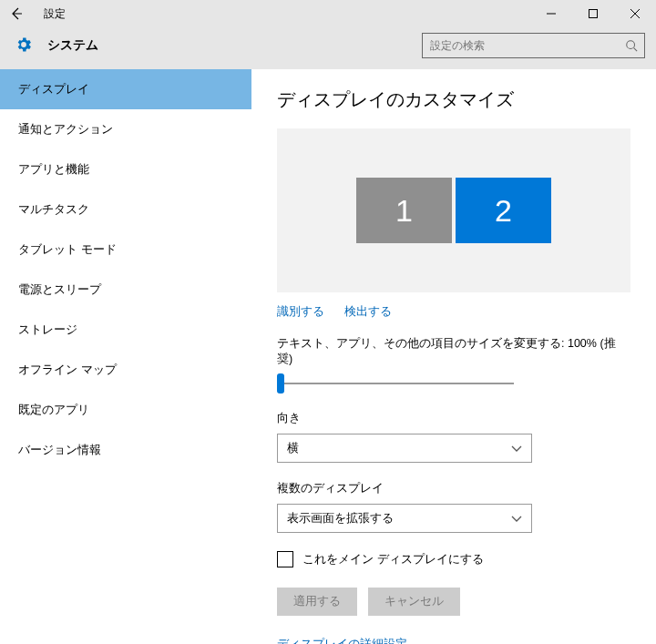 The height and width of the screenshot is (644, 656). What do you see at coordinates (126, 290) in the screenshot?
I see `sidebar-item-power: 電源とスリープ` at bounding box center [126, 290].